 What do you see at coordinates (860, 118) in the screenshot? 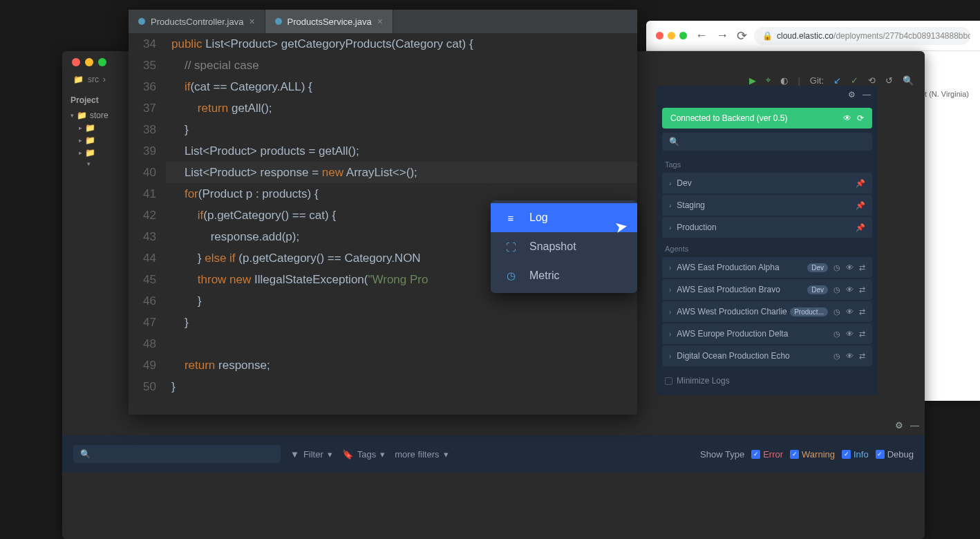
I see `refresh-icon: ⟳` at bounding box center [860, 118].